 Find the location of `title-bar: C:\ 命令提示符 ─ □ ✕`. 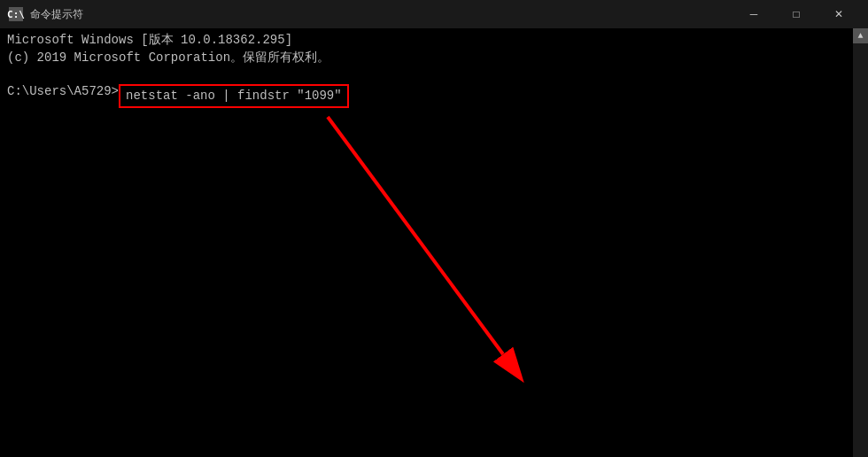

title-bar: C:\ 命令提示符 ─ □ ✕ is located at coordinates (434, 14).